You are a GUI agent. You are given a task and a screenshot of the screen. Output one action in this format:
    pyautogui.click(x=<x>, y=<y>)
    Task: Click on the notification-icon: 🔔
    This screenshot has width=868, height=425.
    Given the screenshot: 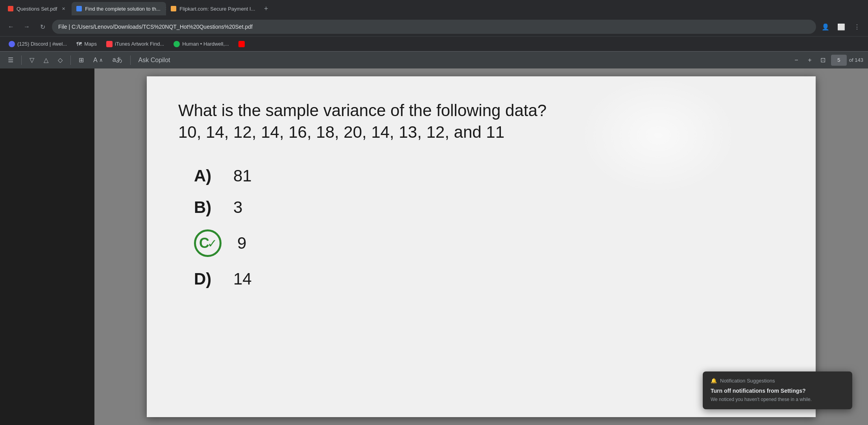 What is the action you would take?
    pyautogui.click(x=714, y=381)
    